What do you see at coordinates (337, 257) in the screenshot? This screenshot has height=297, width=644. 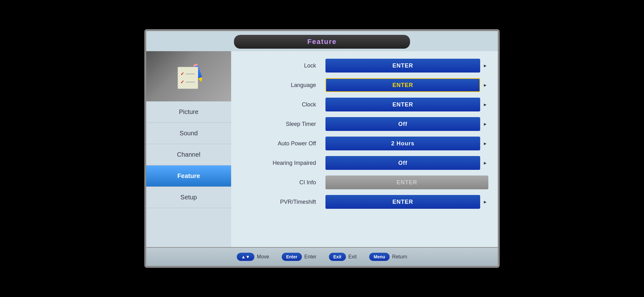 I see `exit-button: Exit` at bounding box center [337, 257].